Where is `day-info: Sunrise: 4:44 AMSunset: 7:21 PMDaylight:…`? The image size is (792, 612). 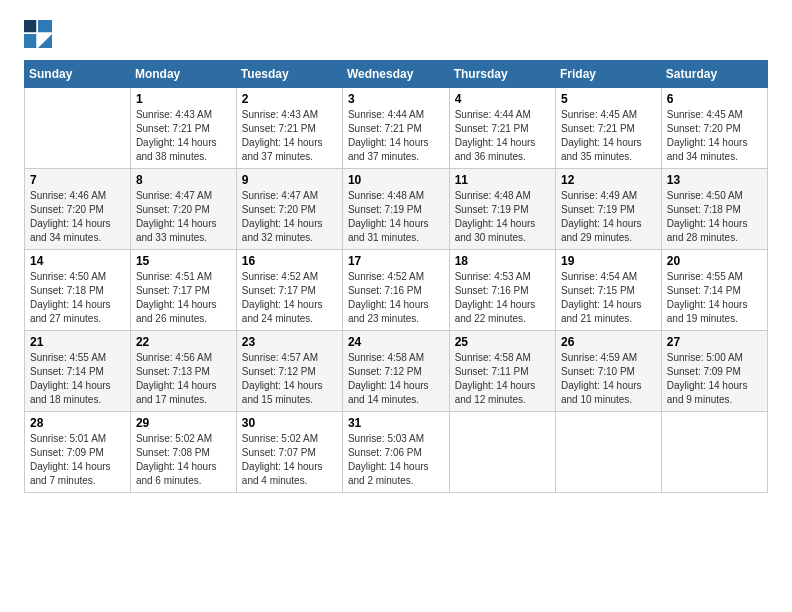
day-info: Sunrise: 4:44 AMSunset: 7:21 PMDaylight:… is located at coordinates (396, 136).